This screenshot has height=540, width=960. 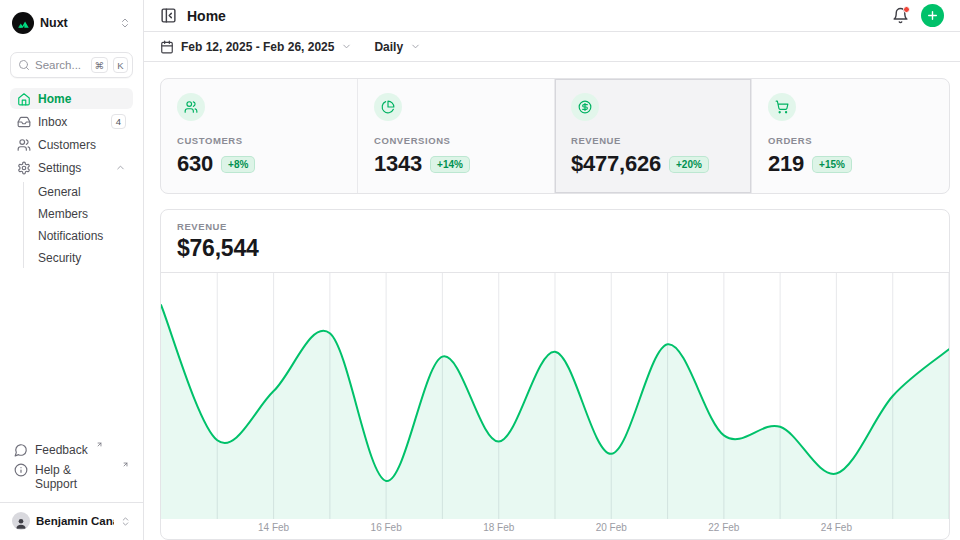 What do you see at coordinates (84, 258) in the screenshot?
I see `sidebar-item-security: Security` at bounding box center [84, 258].